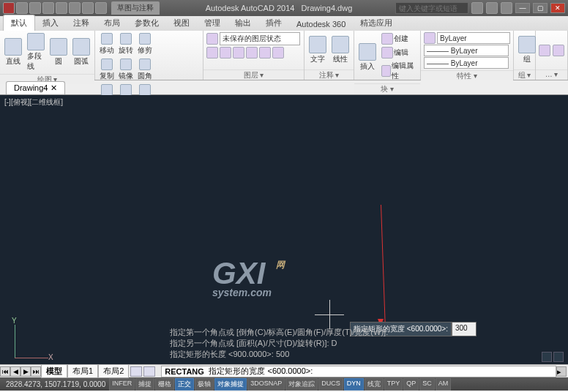 This screenshot has width=568, height=392. I want to click on circle-button: 圆, so click(59, 53).